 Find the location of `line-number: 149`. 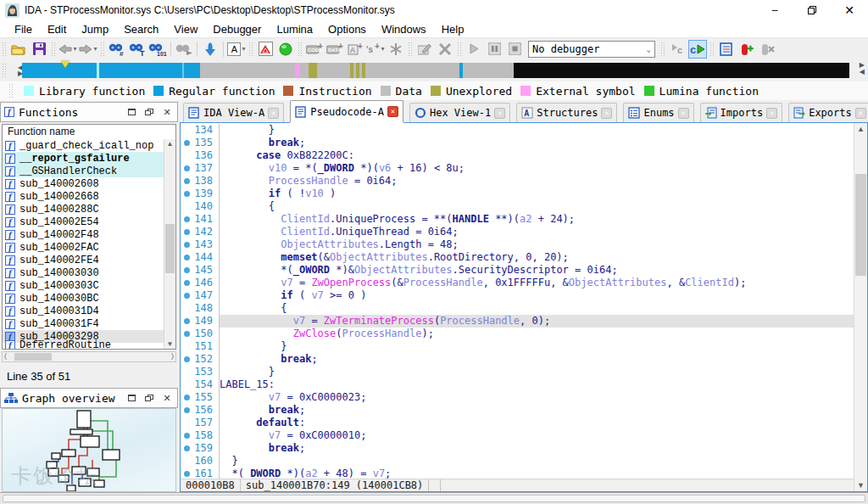

line-number: 149 is located at coordinates (200, 321).